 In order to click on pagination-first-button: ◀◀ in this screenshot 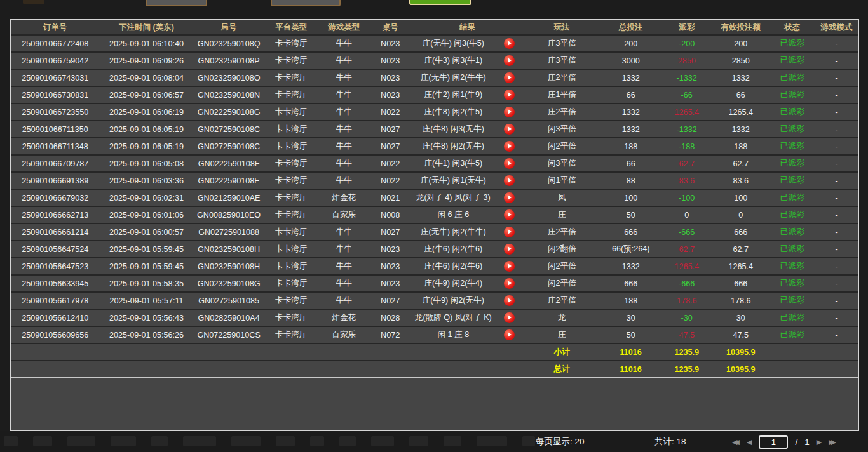, I will do `click(736, 442)`.